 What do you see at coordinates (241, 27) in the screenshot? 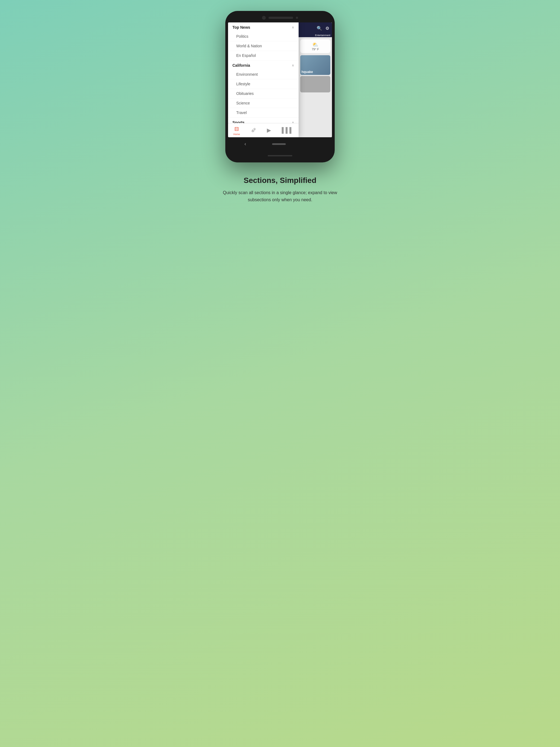
I see `section-title-top-news: Top News` at bounding box center [241, 27].